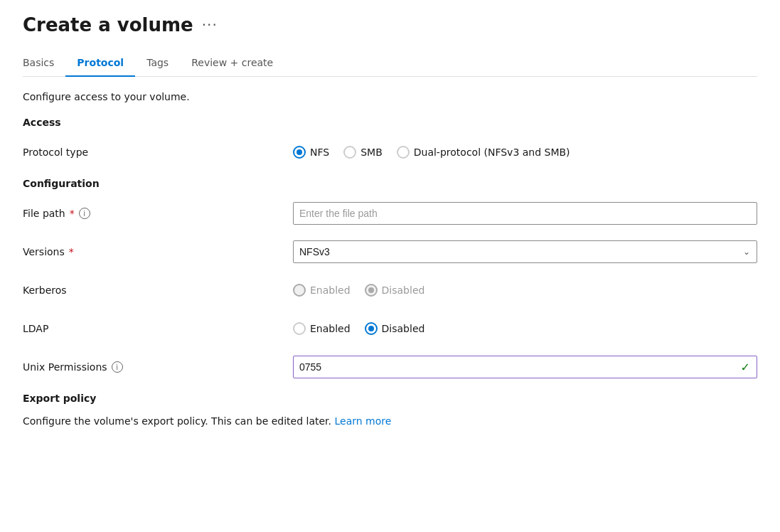 This screenshot has width=780, height=532. What do you see at coordinates (363, 421) in the screenshot?
I see `learn-more-link: Learn more` at bounding box center [363, 421].